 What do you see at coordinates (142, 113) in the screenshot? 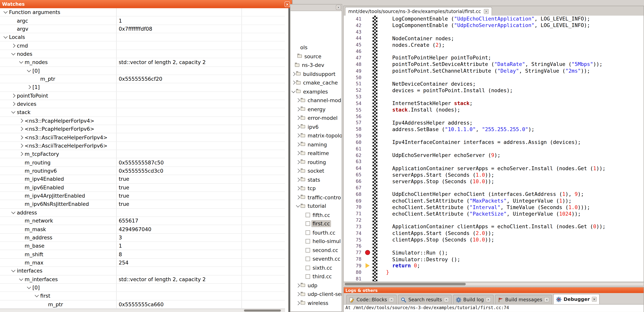
I see `watch-row: stack` at bounding box center [142, 113].